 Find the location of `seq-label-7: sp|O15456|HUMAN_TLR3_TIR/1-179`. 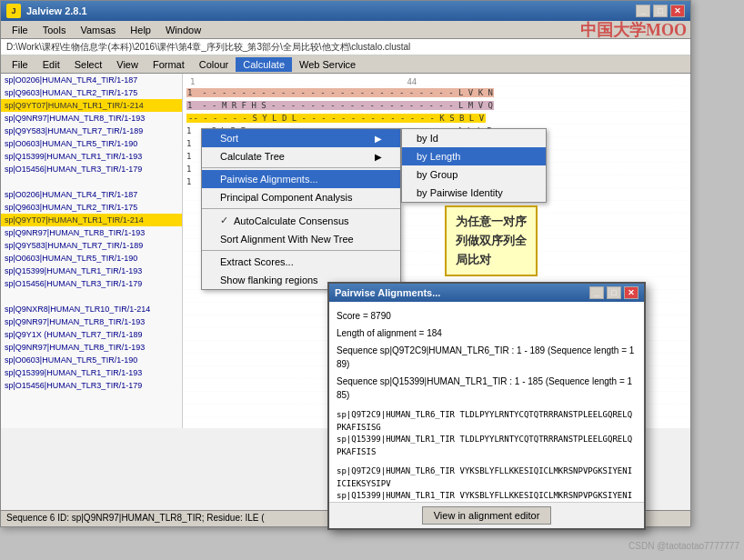

seq-label-7: sp|O15456|HUMAN_TLR3_TIR/1-179 is located at coordinates (91, 169).